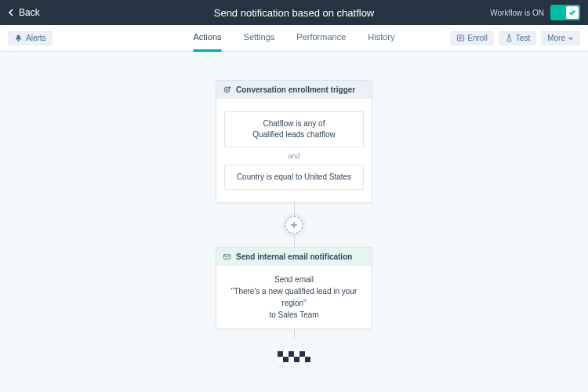  I want to click on plus-icon, so click(294, 225).